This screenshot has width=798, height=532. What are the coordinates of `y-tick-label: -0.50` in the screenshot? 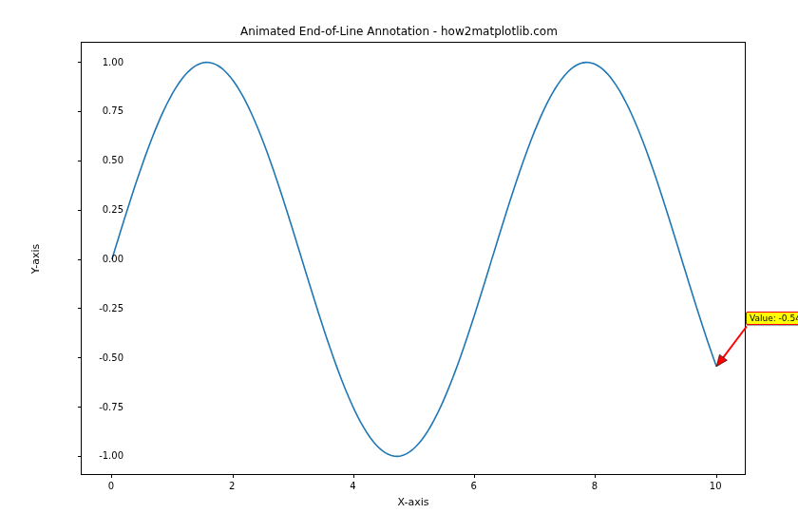 It's located at (111, 357).